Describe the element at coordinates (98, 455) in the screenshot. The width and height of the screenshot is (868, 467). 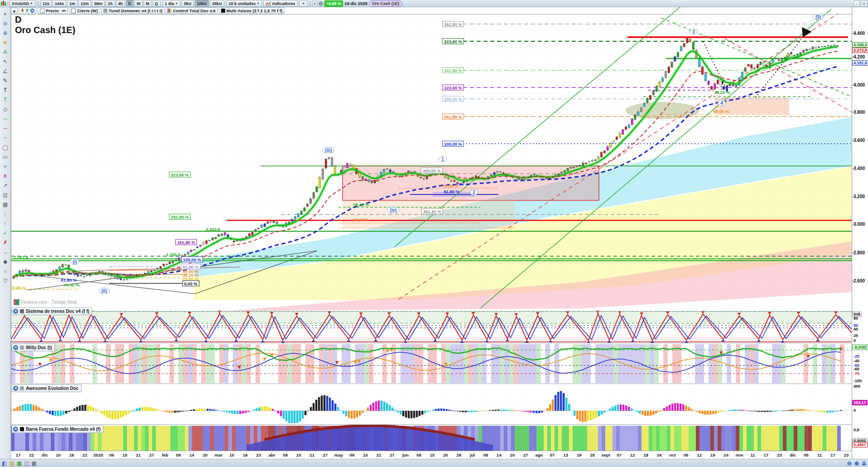
I see `time-axis-label: 2025` at that location.